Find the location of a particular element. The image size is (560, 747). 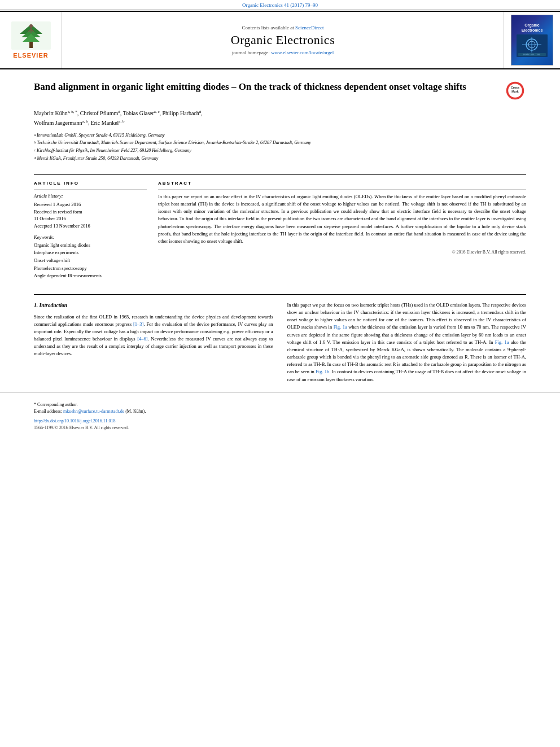

keywords-content: Organic light emitting diodes Interphase… is located at coordinates (90, 261).